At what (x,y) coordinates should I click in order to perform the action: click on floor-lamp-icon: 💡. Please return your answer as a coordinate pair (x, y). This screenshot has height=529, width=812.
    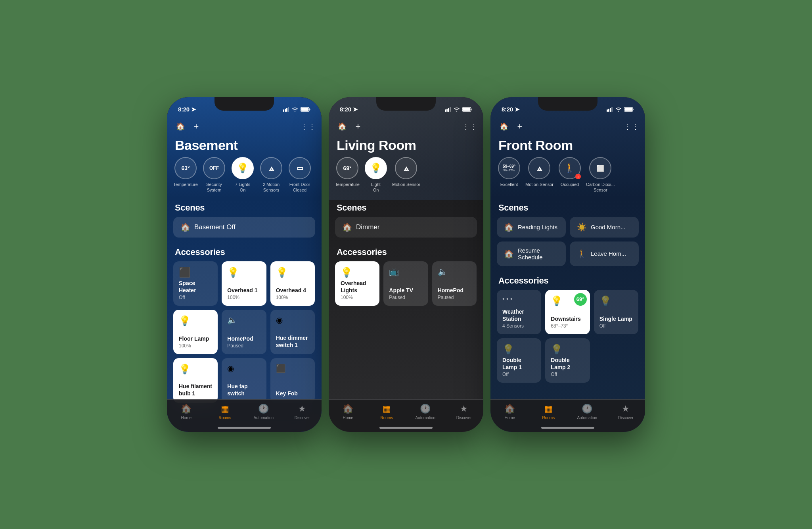
    Looking at the image, I should click on (185, 321).